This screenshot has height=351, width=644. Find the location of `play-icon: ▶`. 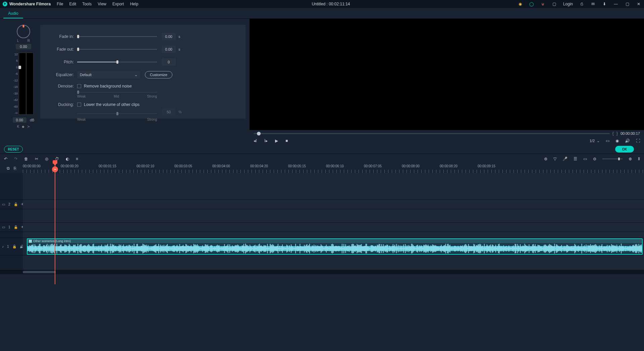

play-icon: ▶ is located at coordinates (276, 141).